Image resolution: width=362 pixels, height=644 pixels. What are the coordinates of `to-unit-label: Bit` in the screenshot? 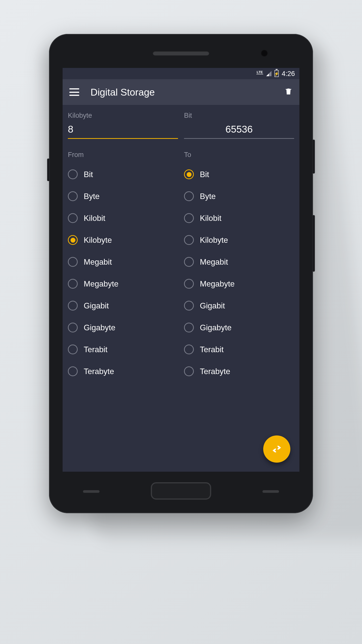 It's located at (239, 116).